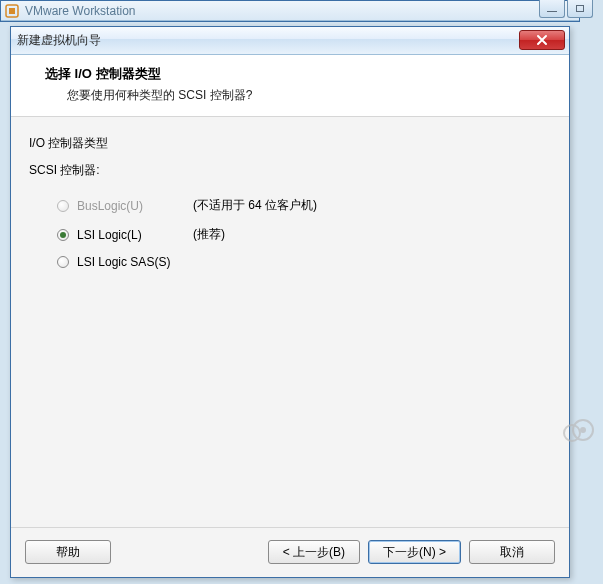  Describe the element at coordinates (565, 9) in the screenshot. I see `main-window-controls` at that location.